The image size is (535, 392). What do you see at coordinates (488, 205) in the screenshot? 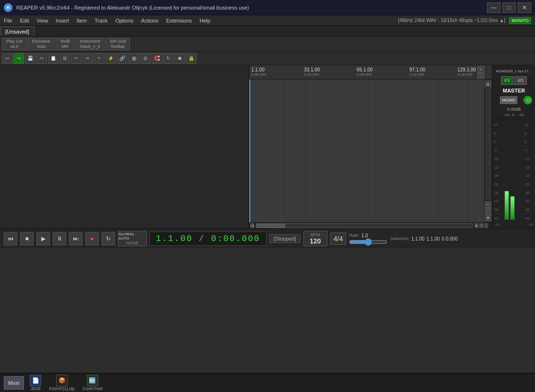
I see `zoom-in-h-button: +` at bounding box center [488, 205].